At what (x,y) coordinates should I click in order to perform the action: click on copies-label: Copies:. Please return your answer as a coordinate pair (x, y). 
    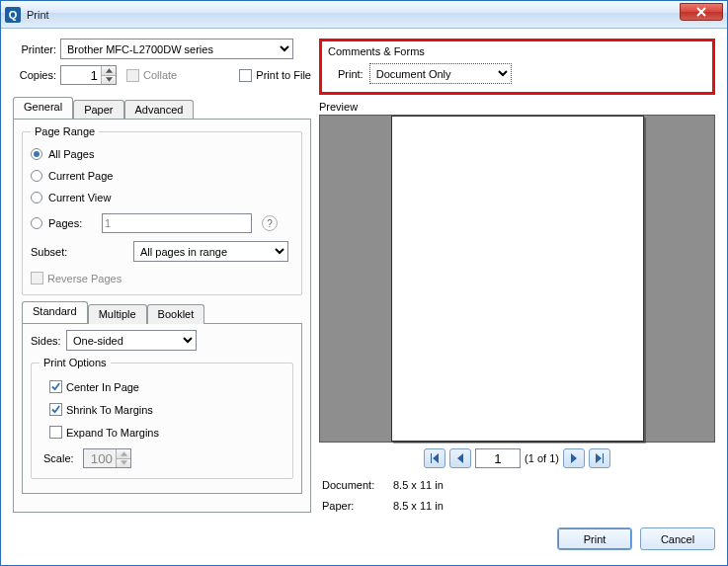
    Looking at the image, I should click on (35, 75).